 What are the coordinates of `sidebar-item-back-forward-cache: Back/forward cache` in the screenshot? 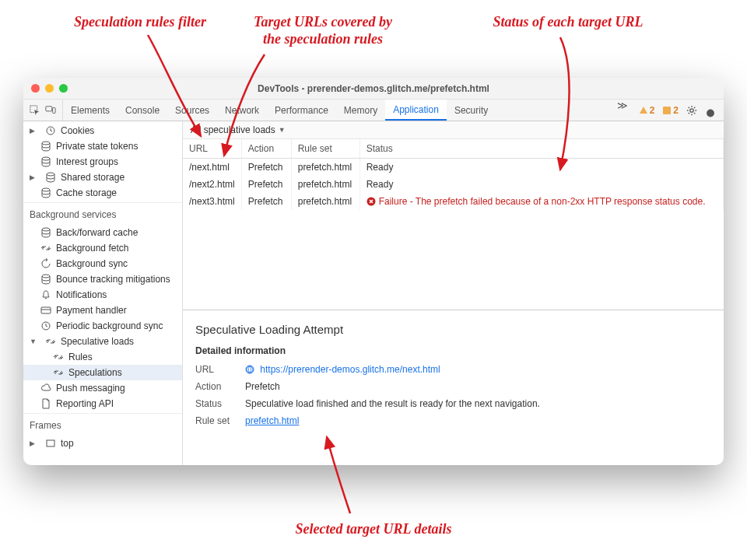 It's located at (103, 233).